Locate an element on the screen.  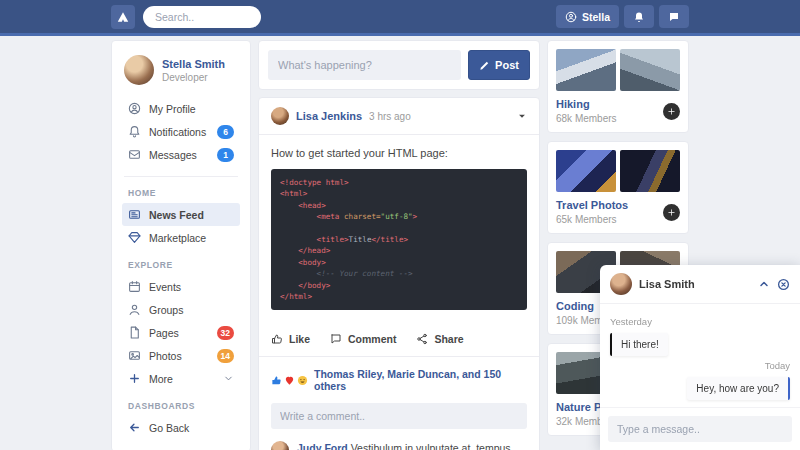
reactions-summary: Thomas Riley, Marie Duncan, and 150 othe… is located at coordinates (420, 380).